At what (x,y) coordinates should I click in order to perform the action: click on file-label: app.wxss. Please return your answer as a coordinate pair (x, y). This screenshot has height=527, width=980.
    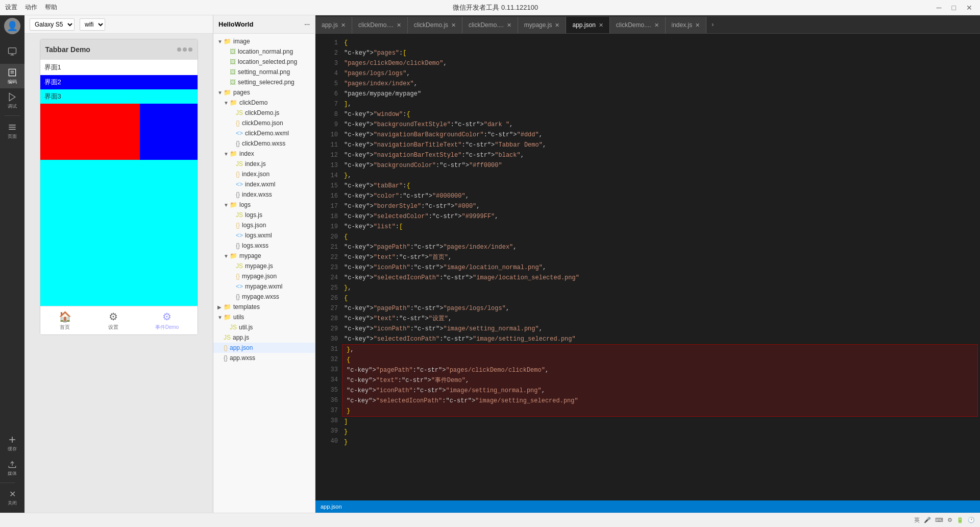
    Looking at the image, I should click on (242, 358).